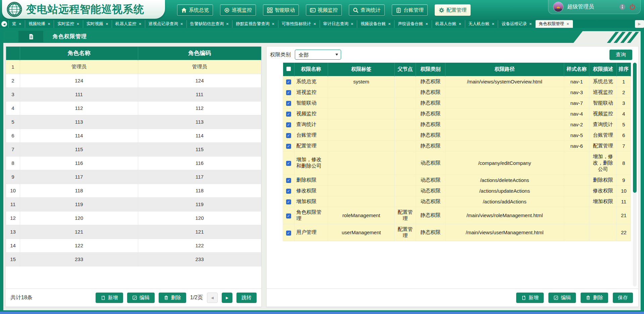 This screenshot has width=644, height=314. Describe the element at coordinates (623, 298) in the screenshot. I see `permission-save-button: 保存` at that location.